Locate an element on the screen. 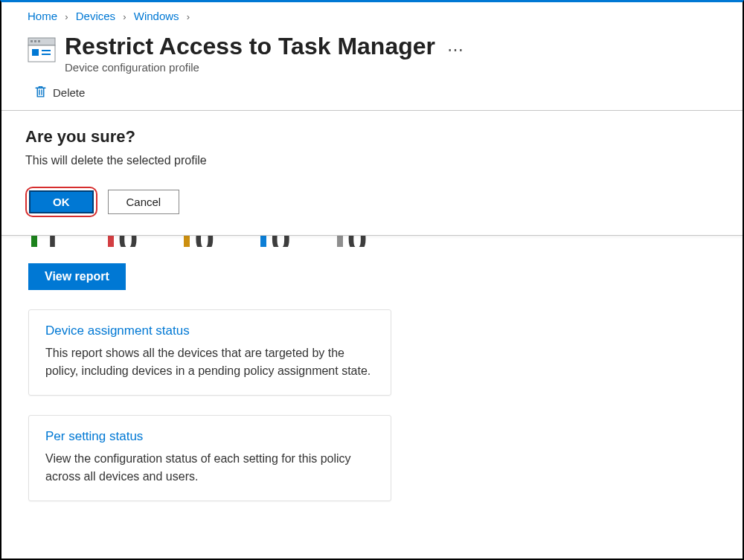  card-text: View the configuration status of each se… is located at coordinates (210, 468).